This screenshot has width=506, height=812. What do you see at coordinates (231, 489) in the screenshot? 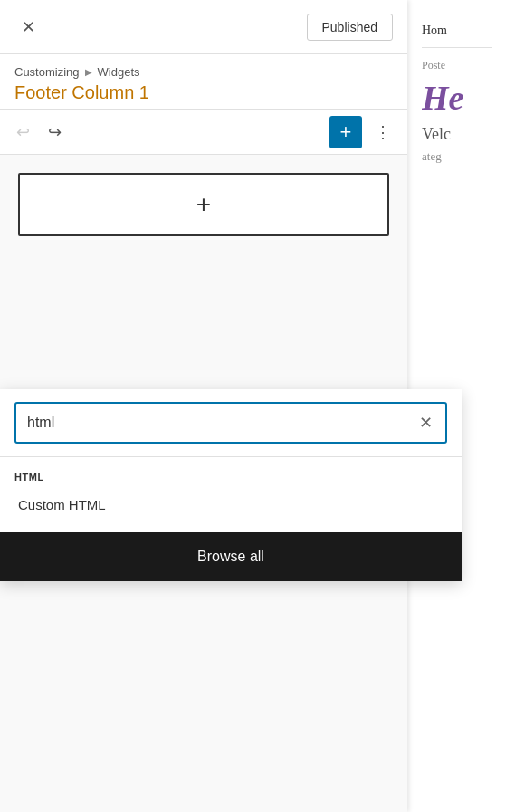
I see `results-area: HTML Custom HTML` at bounding box center [231, 489].